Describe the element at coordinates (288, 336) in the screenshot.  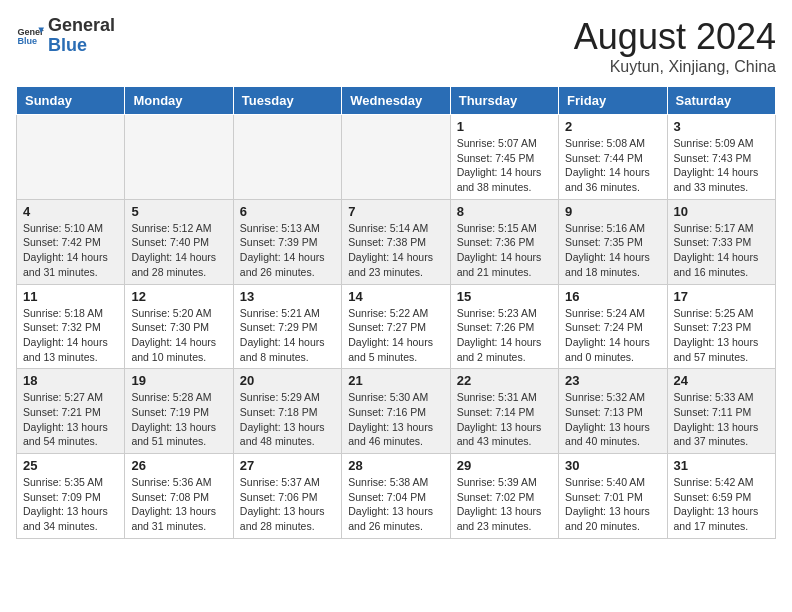
I see `day-info: Sunrise: 5:21 AM Sunset: 7:29 PM Dayligh…` at that location.